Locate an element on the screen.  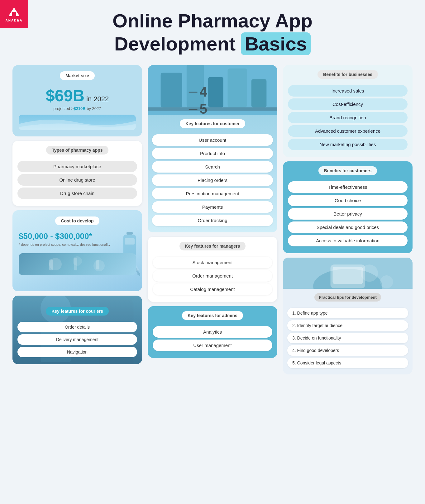
svg-text: 5 is located at coordinates (203, 108).